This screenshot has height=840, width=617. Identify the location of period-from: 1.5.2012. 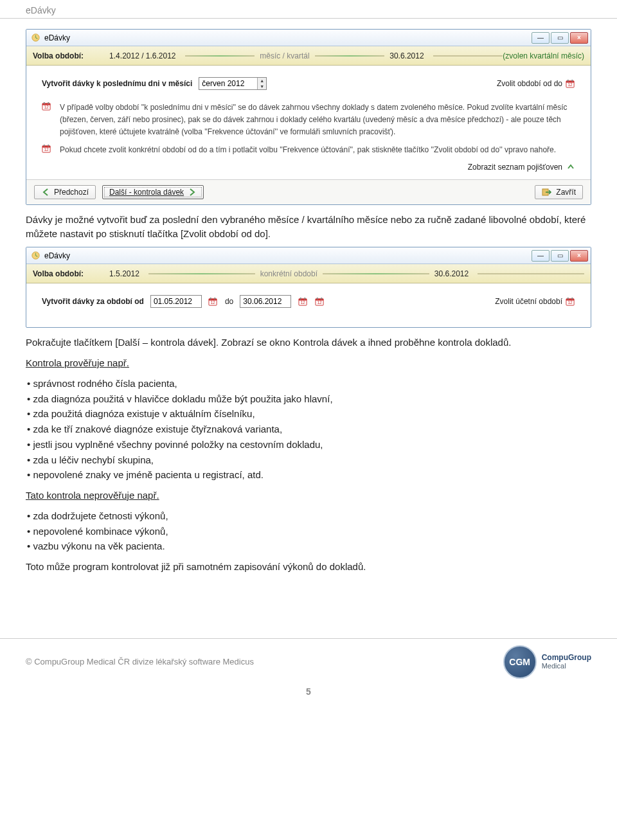
(125, 274).